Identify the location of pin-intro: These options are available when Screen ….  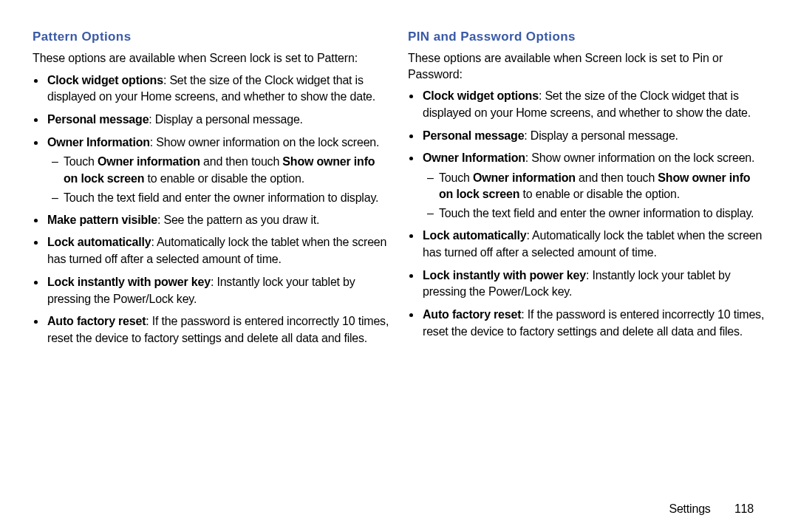
(587, 66).